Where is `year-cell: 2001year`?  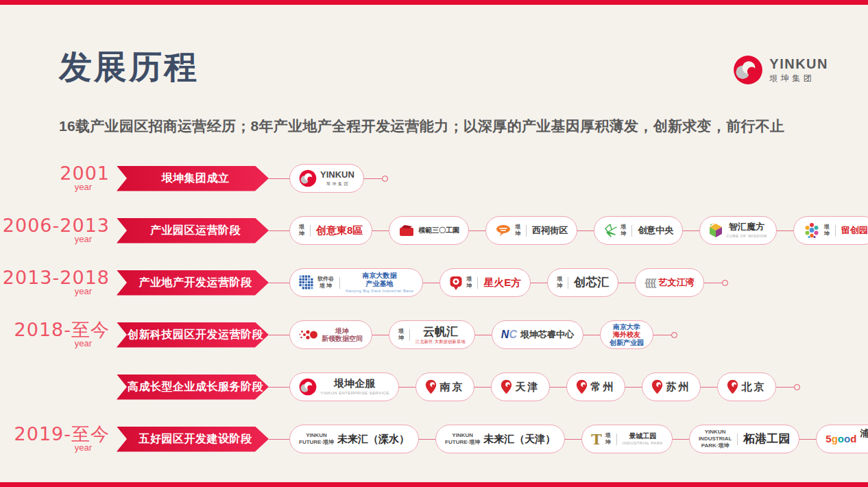 year-cell: 2001year is located at coordinates (55, 178).